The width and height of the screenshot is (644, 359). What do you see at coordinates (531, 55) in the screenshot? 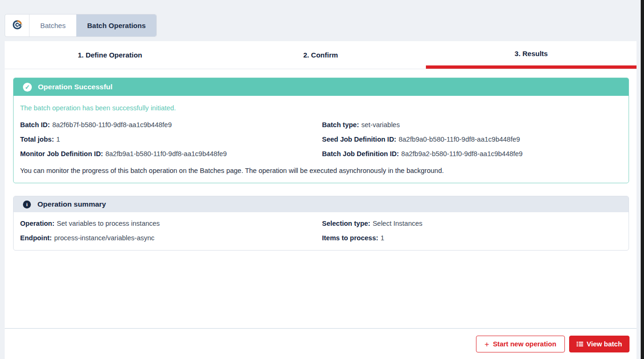
I see `step-results: 3. Results` at bounding box center [531, 55].